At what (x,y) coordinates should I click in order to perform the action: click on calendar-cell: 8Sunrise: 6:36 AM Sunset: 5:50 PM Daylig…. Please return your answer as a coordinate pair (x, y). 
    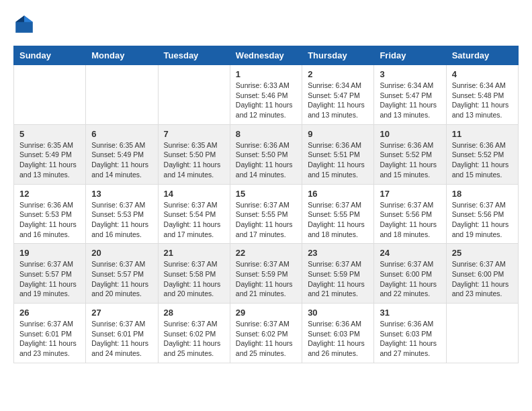
    Looking at the image, I should click on (266, 154).